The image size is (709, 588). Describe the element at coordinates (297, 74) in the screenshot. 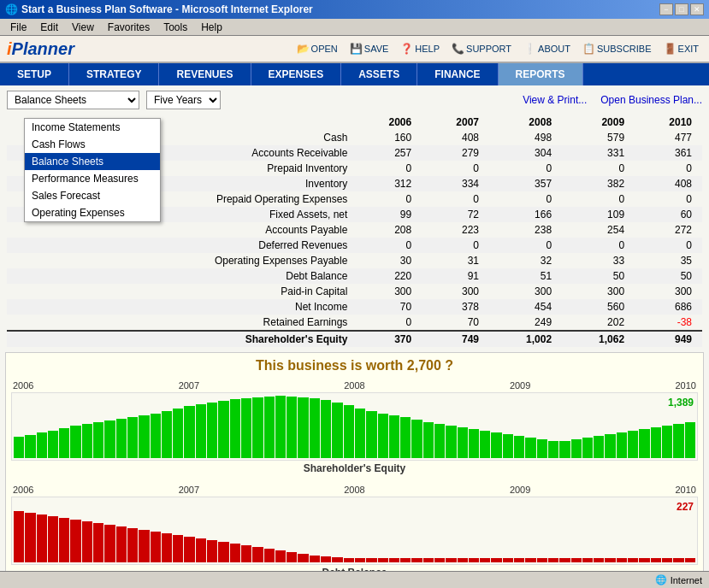

I see `tab-expenses: EXPENSES` at that location.